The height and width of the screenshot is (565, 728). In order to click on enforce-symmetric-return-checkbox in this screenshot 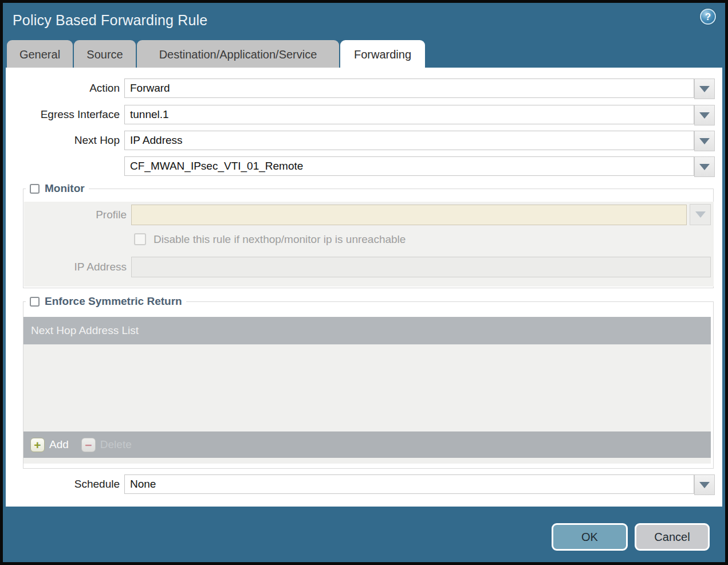, I will do `click(34, 301)`.